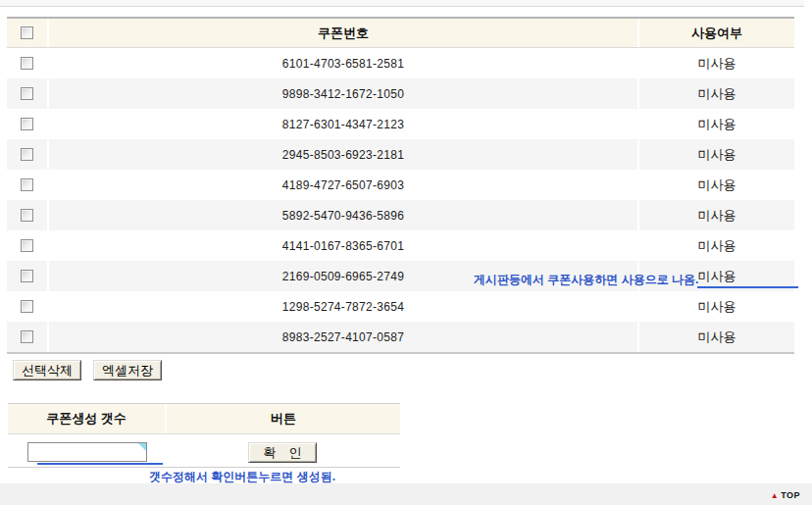  I want to click on input-annotation-underline, so click(100, 464).